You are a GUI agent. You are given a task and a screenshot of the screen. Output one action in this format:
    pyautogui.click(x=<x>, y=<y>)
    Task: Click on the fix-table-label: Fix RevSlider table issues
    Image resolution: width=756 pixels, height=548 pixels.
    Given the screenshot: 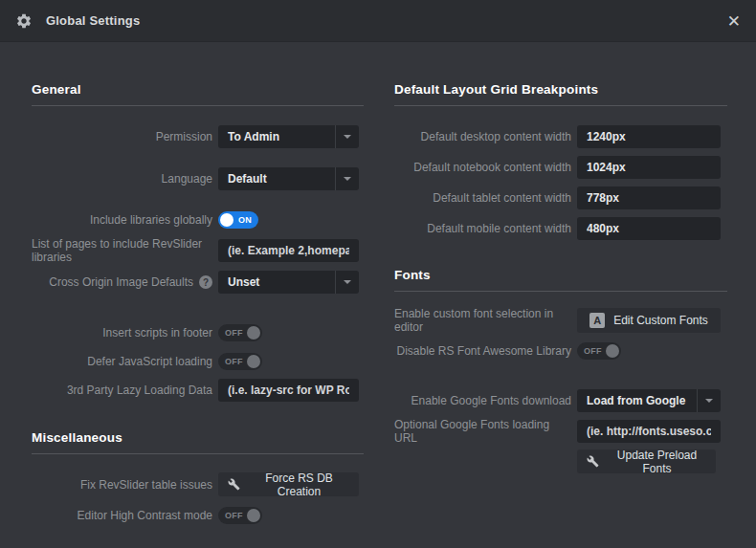 What is the action you would take?
    pyautogui.click(x=122, y=485)
    